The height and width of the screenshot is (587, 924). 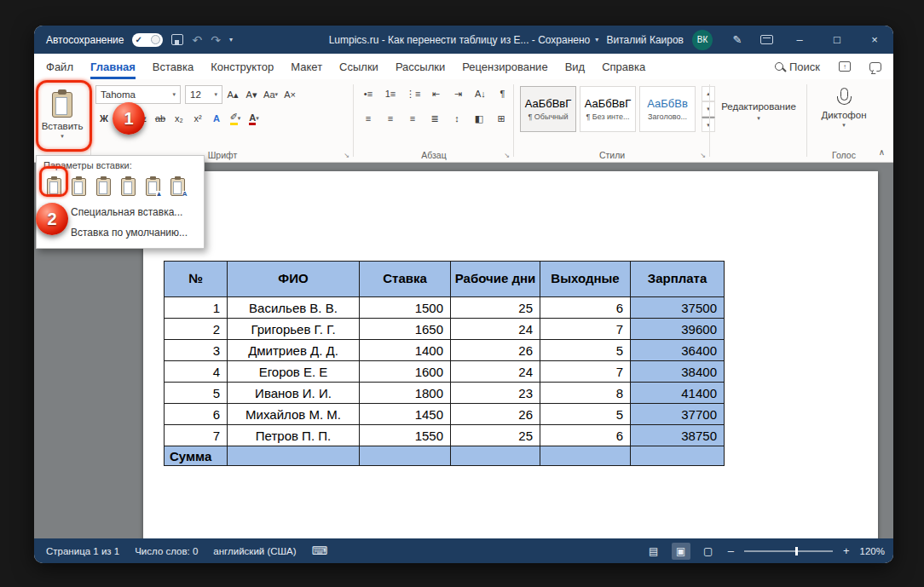 What do you see at coordinates (624, 66) in the screenshot?
I see `tab-help: Справка` at bounding box center [624, 66].